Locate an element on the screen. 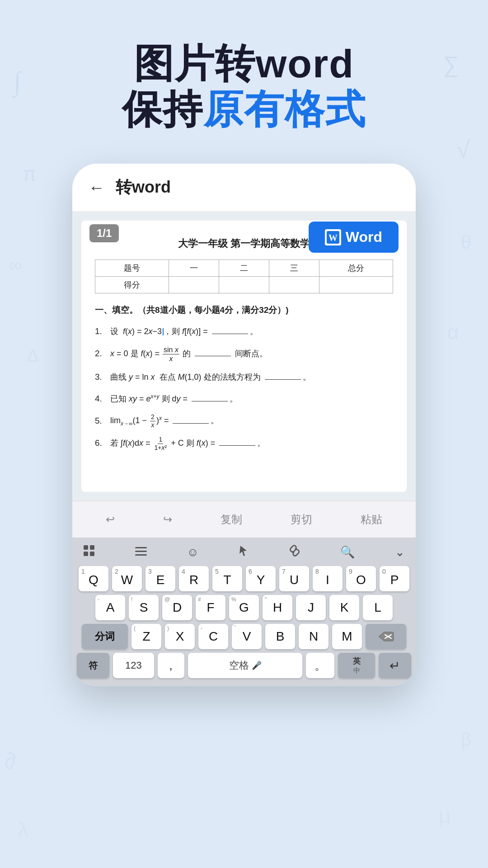 The image size is (488, 868). key-e: 3E is located at coordinates (160, 579).